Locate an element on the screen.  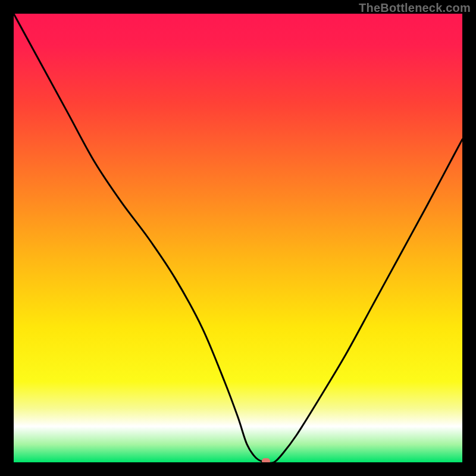
watermark-text: TheBottleneck.com is located at coordinates (415, 8).